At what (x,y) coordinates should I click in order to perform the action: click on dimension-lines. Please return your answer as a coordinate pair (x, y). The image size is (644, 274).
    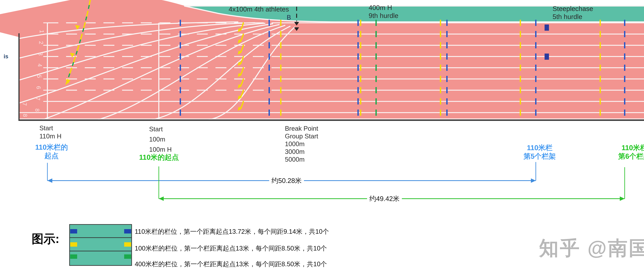
    Looking at the image, I should click on (336, 181).